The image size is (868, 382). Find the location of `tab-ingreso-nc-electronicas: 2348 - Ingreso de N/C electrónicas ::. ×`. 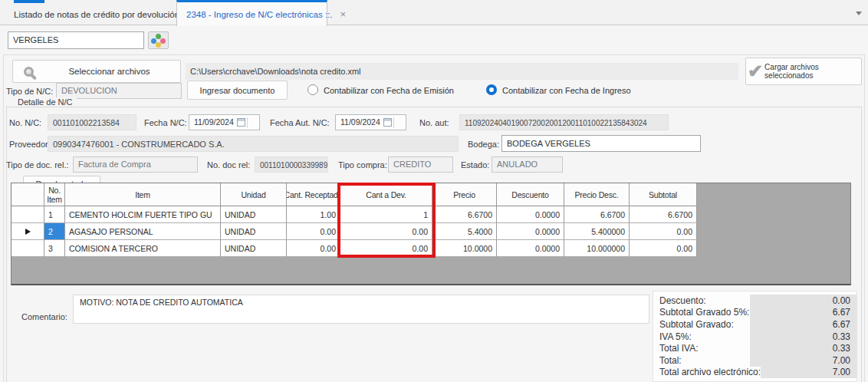

tab-ingreso-nc-electronicas: 2348 - Ingreso de N/C electrónicas ::. × is located at coordinates (252, 13).